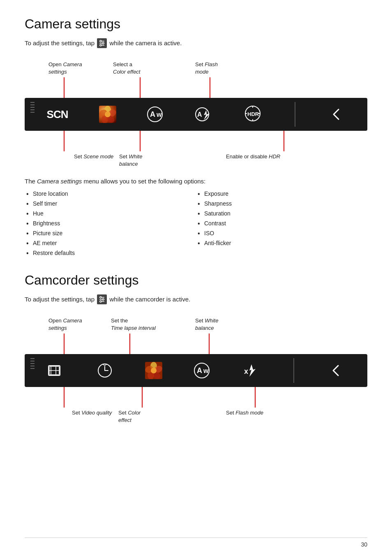  Describe the element at coordinates (196, 280) in the screenshot. I see `camcorder-settings-title: Camcorder settings` at that location.